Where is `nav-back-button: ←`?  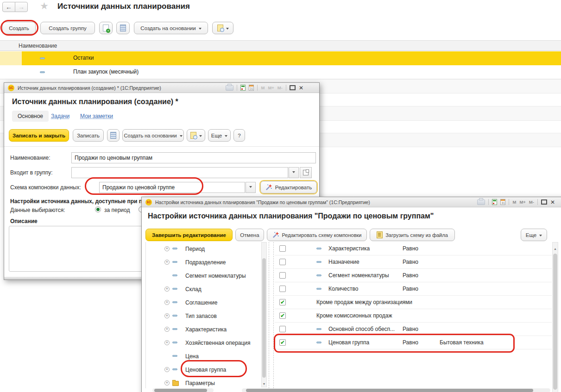 nav-back-button: ← is located at coordinates (9, 7).